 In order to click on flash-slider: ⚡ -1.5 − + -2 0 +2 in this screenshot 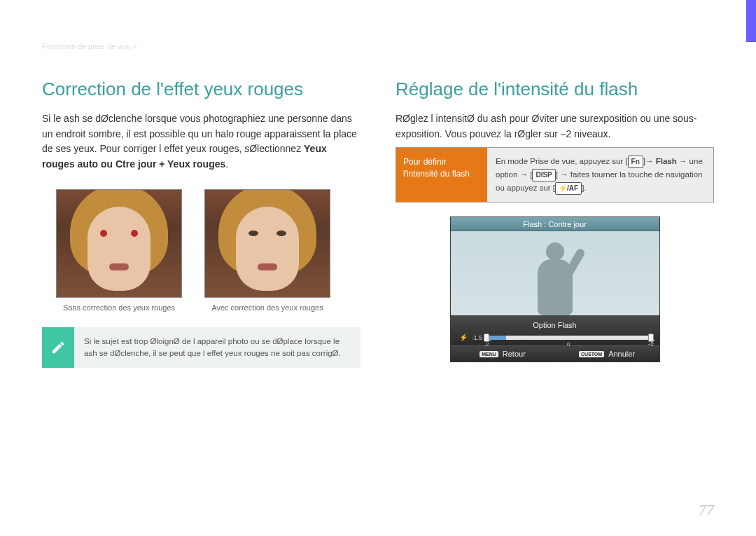, I will do `click(555, 338)`.